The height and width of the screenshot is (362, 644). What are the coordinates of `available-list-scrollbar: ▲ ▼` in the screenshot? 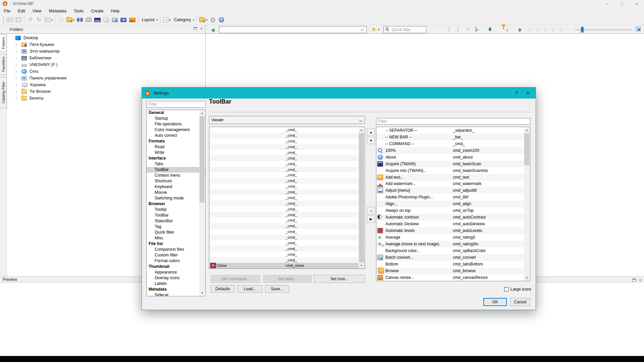 It's located at (527, 204).